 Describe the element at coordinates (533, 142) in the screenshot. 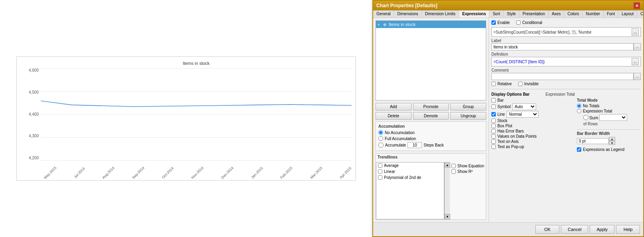

I see `text-on-axis-opt-row: Text on Axis` at that location.